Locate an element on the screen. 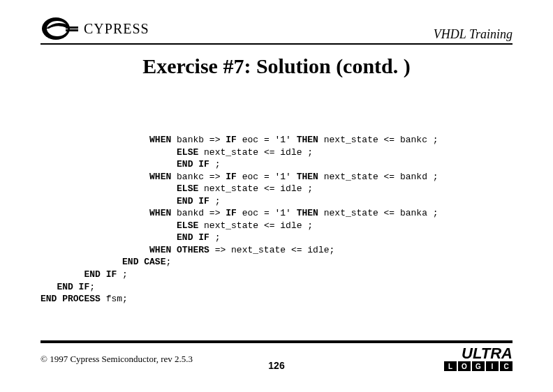 This screenshot has width=553, height=392. code-text: next_state <= banka ; is located at coordinates (378, 213).